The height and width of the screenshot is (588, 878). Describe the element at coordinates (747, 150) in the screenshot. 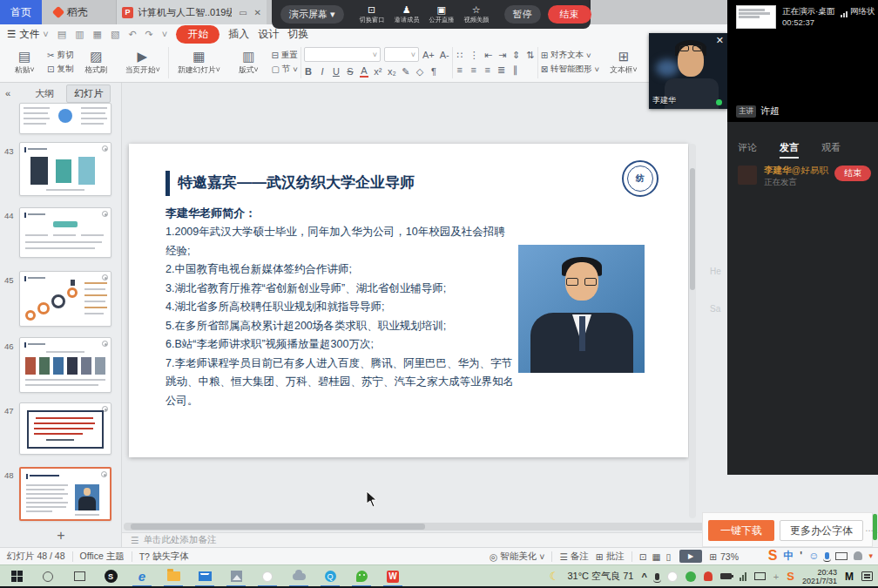

I see `tab-comments: 评论` at that location.